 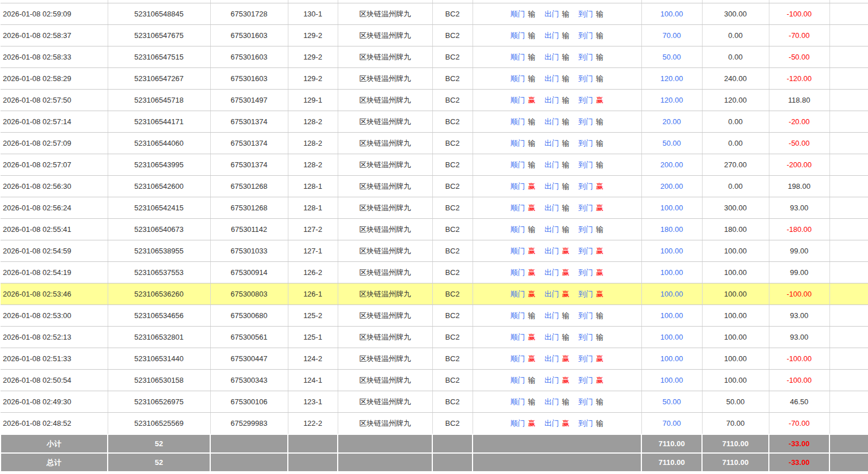 What do you see at coordinates (434, 208) in the screenshot?
I see `table-row: 2026-01-08 02:56:24523106542415675301268…` at bounding box center [434, 208].